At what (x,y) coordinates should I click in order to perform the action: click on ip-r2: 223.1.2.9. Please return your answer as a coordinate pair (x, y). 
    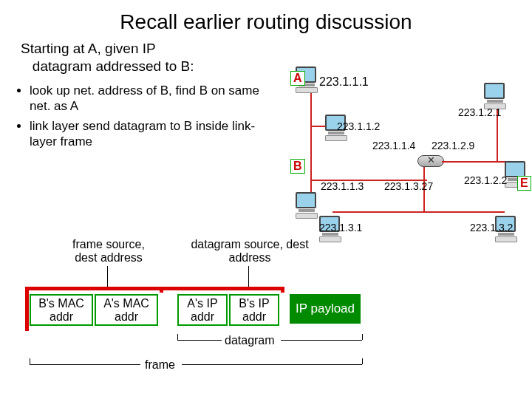
    Looking at the image, I should click on (453, 146).